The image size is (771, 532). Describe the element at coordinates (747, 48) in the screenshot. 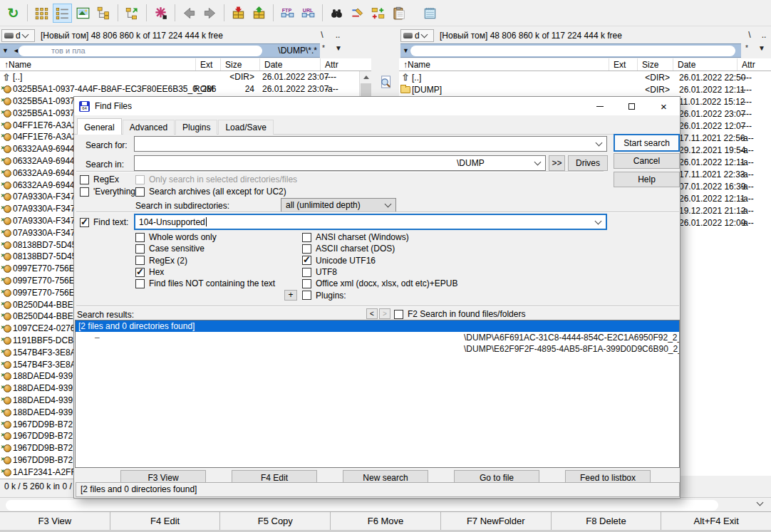

I see `right-star-button: *` at that location.